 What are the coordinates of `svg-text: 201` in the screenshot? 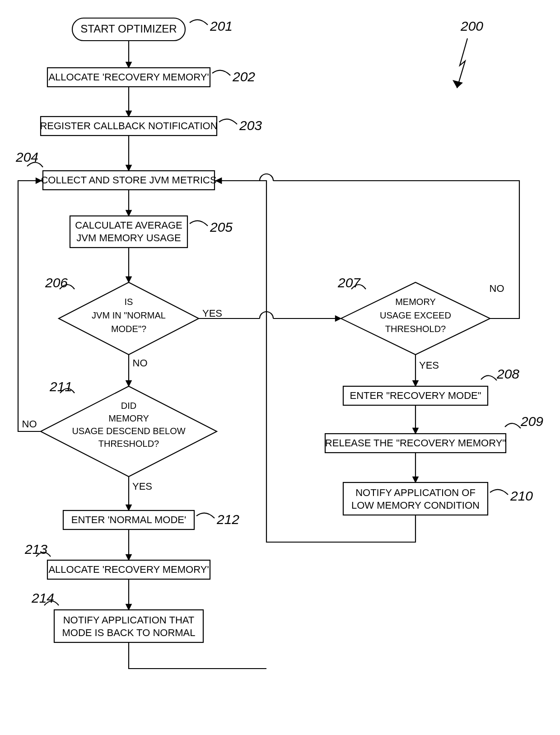 It's located at (221, 26).